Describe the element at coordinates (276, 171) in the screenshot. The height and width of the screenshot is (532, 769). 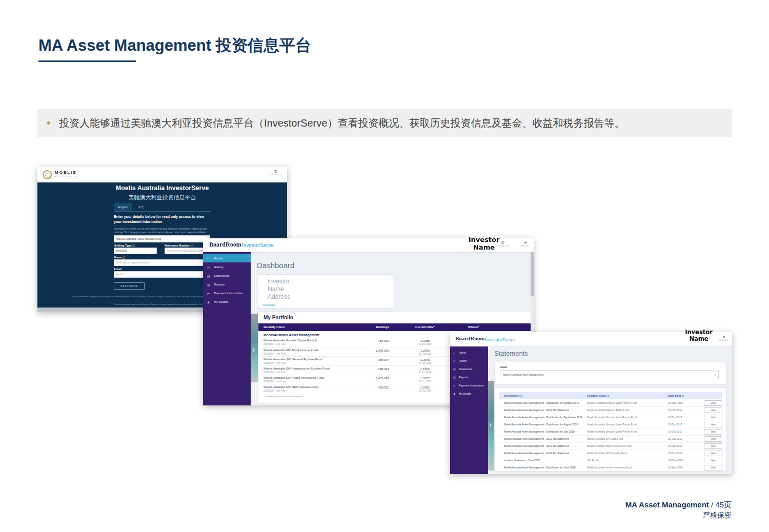
I see `phone-icon: ✆` at that location.